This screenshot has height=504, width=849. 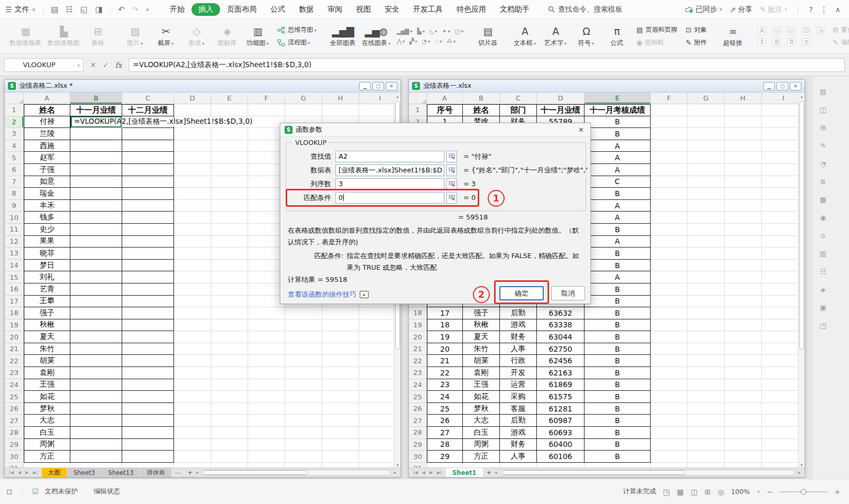 I want to click on row-header-21: 21, so click(x=418, y=349).